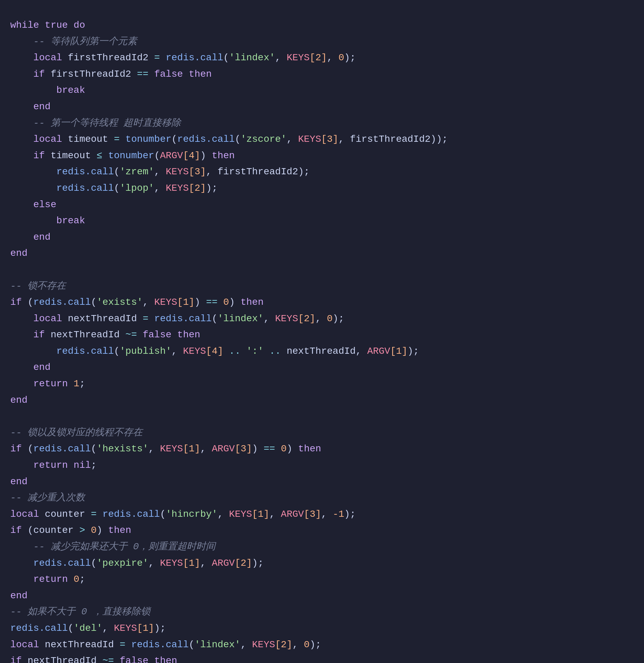  What do you see at coordinates (322, 449) in the screenshot?
I see `line-if-hexists: if (redis.call('hexists', KEYS[1], ARGV[…` at bounding box center [322, 449].